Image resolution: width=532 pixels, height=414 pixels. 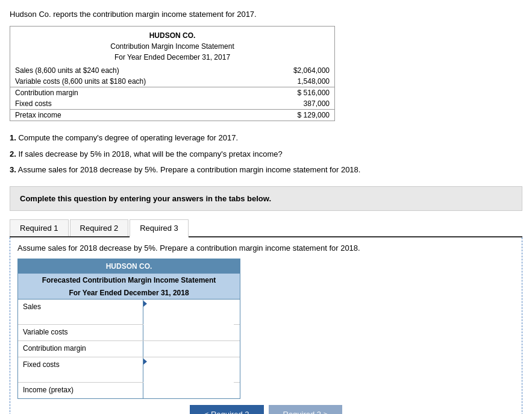 I want to click on pretax-value: $ 129,000, so click(x=299, y=115).